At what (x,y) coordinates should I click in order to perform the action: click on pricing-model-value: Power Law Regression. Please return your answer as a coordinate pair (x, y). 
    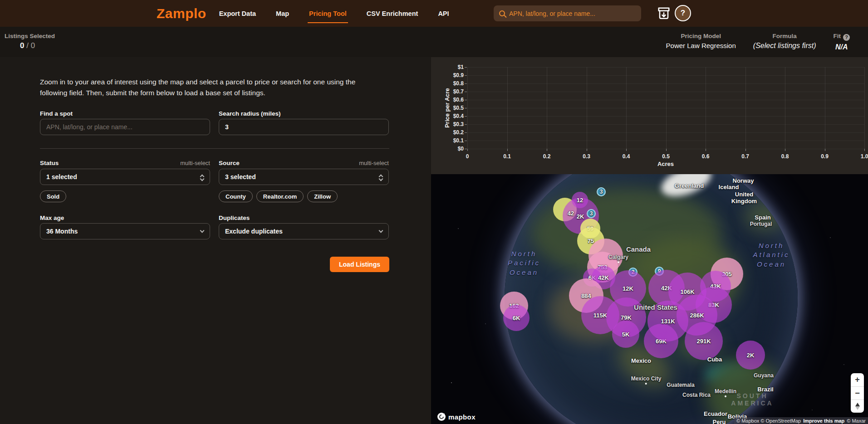
    Looking at the image, I should click on (701, 45).